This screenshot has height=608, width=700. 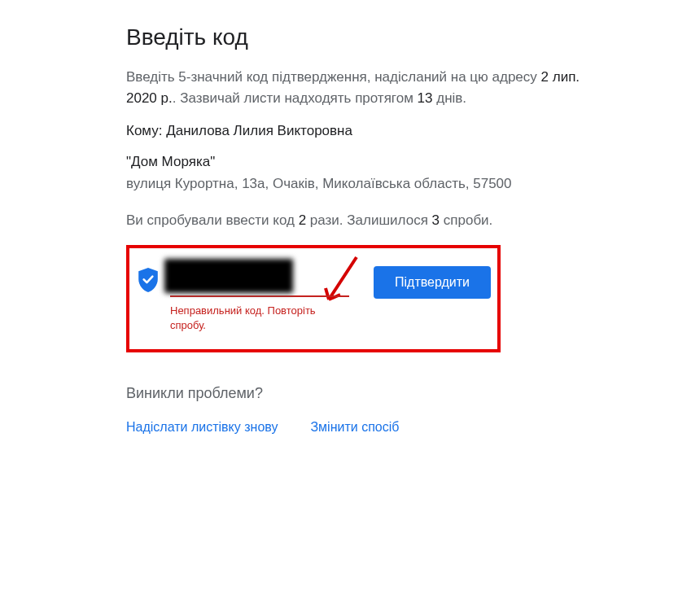 I want to click on problems-heading: Виникли проблеми?, so click(x=354, y=394).